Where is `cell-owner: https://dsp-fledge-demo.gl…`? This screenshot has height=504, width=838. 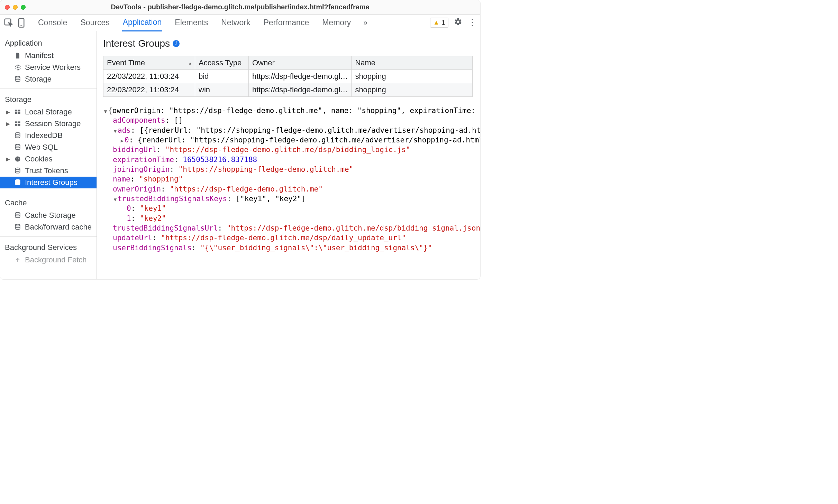 cell-owner: https://dsp-fledge-demo.gl… is located at coordinates (300, 90).